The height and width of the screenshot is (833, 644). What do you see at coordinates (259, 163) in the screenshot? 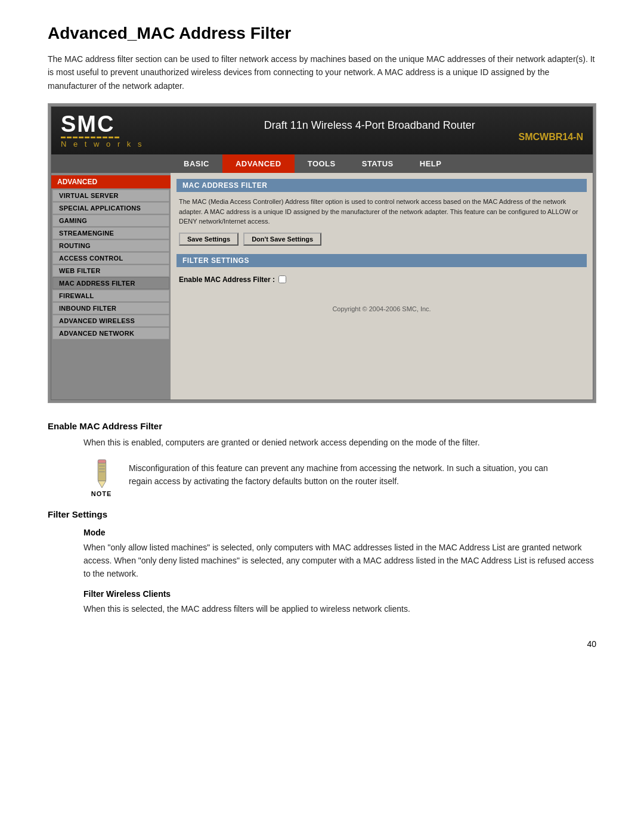
I see `nav-advanced: ADVANCED` at bounding box center [259, 163].